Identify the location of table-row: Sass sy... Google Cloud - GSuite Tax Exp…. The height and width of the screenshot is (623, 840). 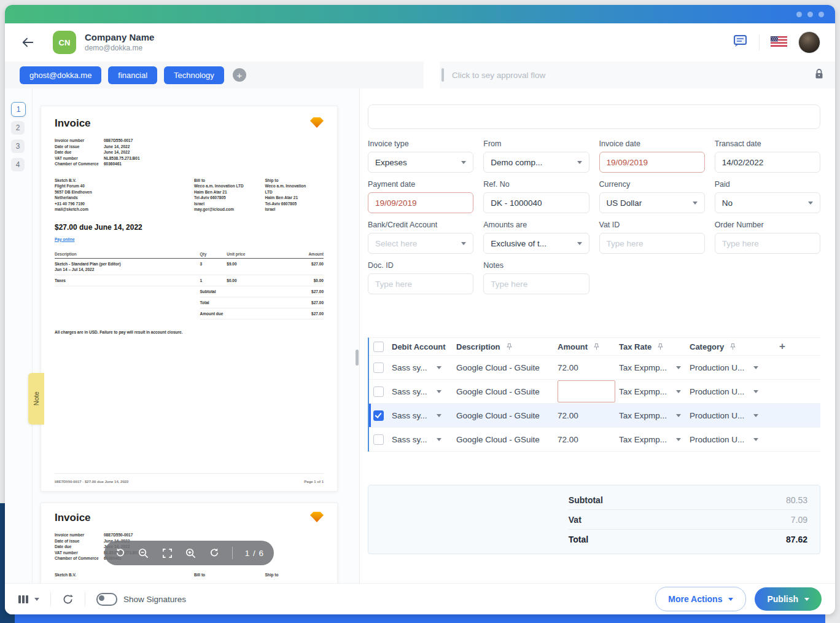
(594, 392).